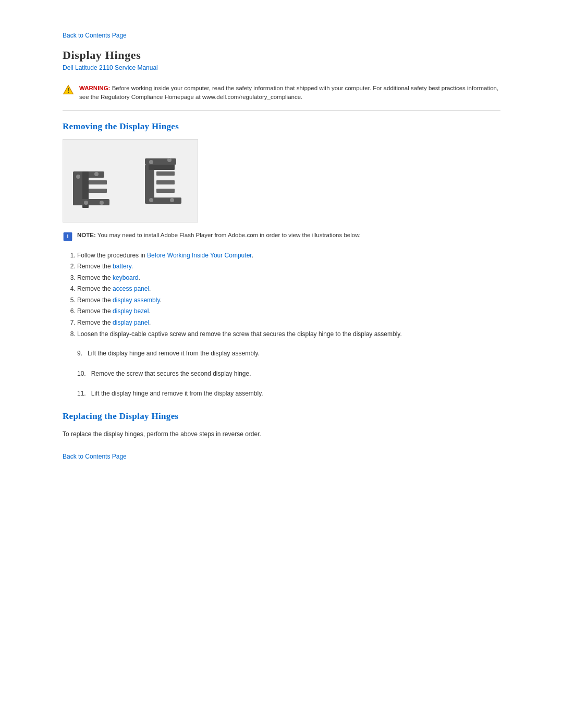 The height and width of the screenshot is (728, 563). Describe the element at coordinates (282, 68) in the screenshot. I see `page-subtitle: Dell Latitude 2110 Service Manual` at that location.